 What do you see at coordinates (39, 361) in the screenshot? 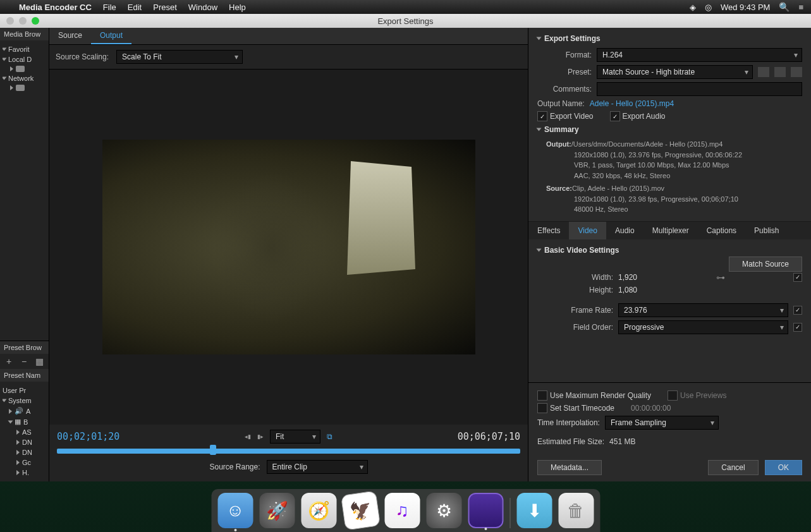
I see `preset-settings-button: ▦` at bounding box center [39, 361].